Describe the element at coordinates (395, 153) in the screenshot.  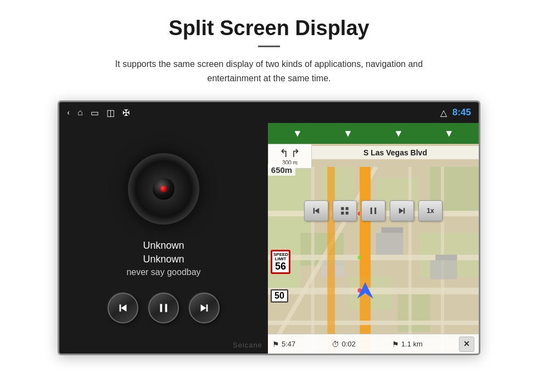
I see `street-label: S Las Vegas Blvd` at that location.